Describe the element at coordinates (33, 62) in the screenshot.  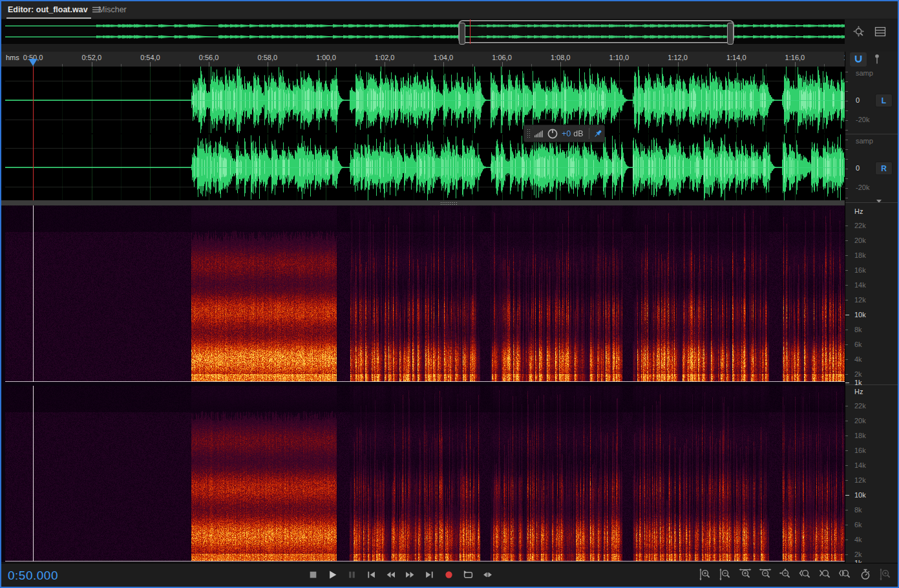
I see `playhead-marker` at that location.